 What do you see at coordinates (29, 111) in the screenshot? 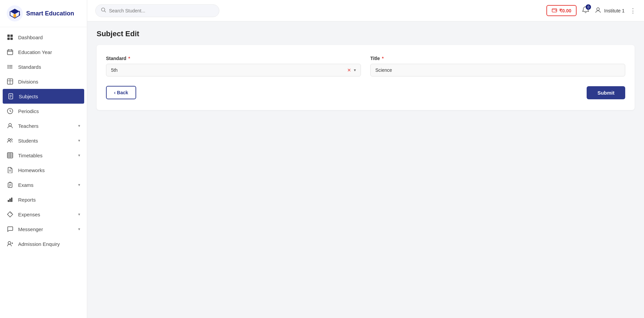
I see `sidebar-item-label: Periodics` at bounding box center [29, 111].